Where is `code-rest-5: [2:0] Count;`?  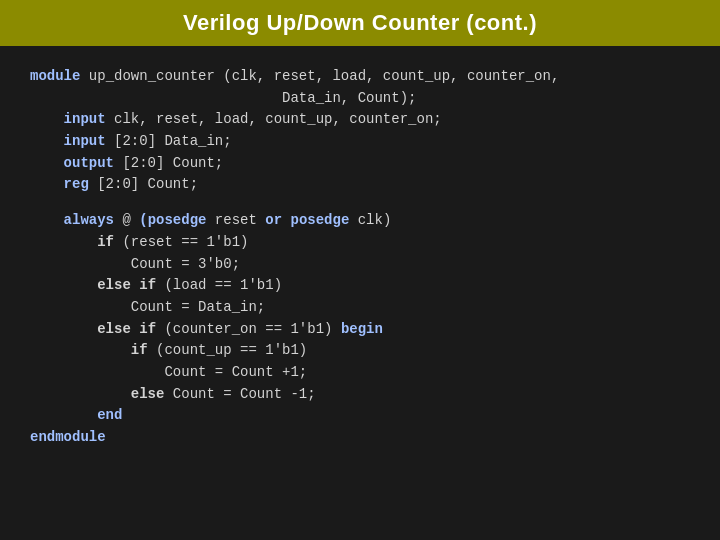 code-rest-5: [2:0] Count; is located at coordinates (144, 184).